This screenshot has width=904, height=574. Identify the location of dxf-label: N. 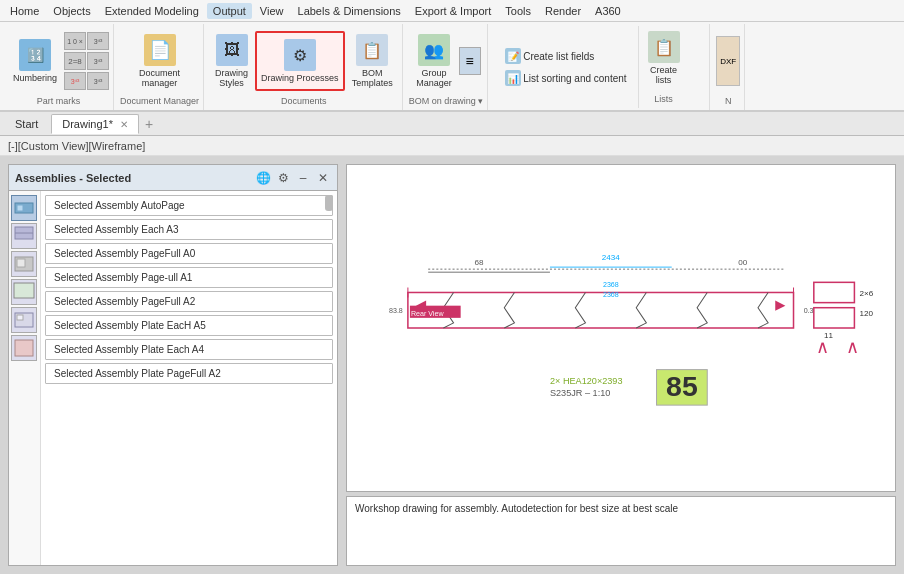
(728, 102).